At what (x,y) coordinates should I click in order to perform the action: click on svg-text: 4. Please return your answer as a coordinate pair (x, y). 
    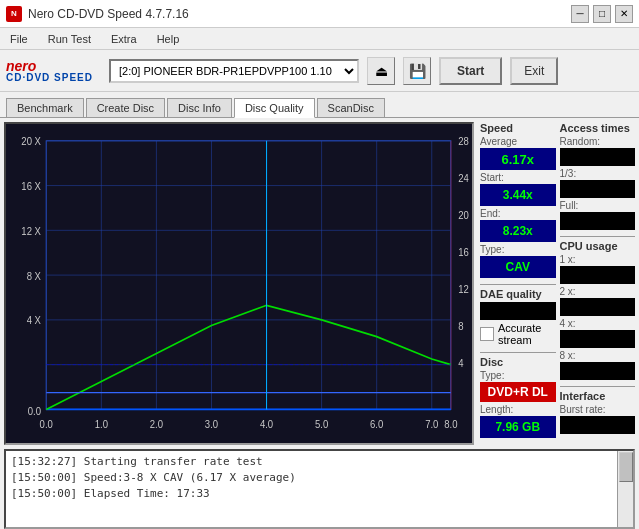
    Looking at the image, I should click on (461, 364).